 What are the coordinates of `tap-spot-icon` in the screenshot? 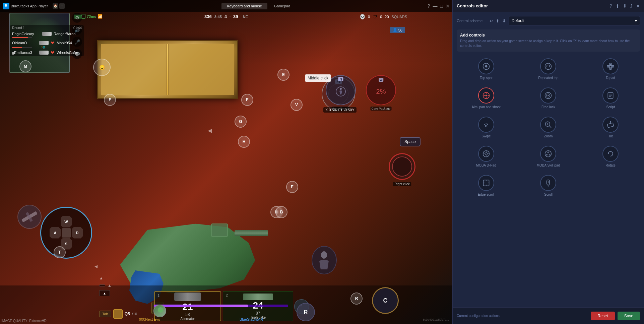 It's located at (486, 66).